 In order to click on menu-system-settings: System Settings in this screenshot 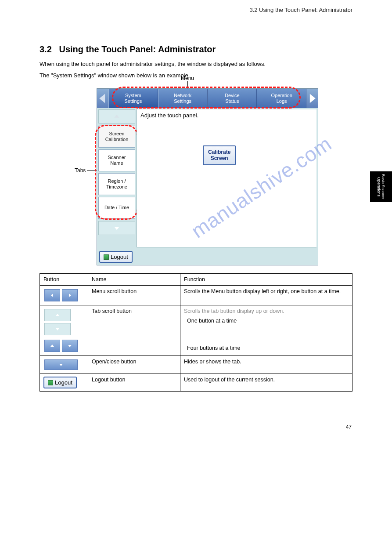, I will do `click(133, 98)`.